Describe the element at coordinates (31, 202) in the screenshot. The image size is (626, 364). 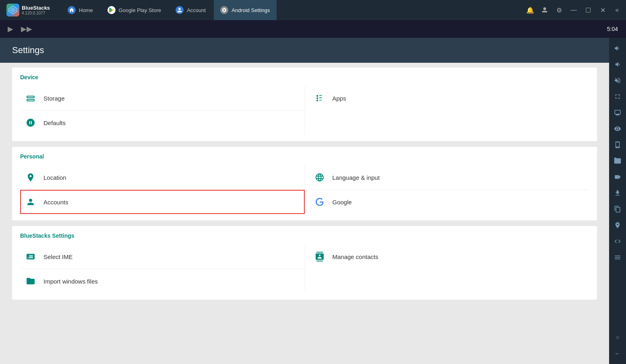
I see `accounts-icon` at that location.